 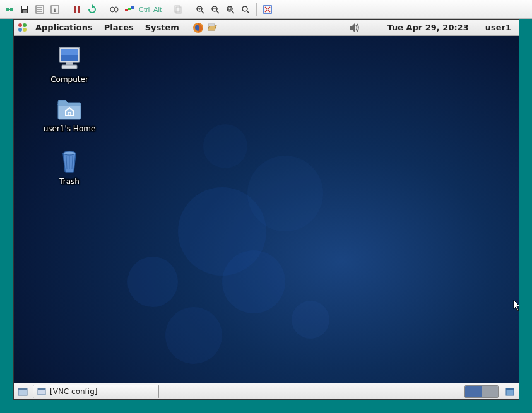 What do you see at coordinates (56, 10) in the screenshot?
I see `svg-text: i` at bounding box center [56, 10].